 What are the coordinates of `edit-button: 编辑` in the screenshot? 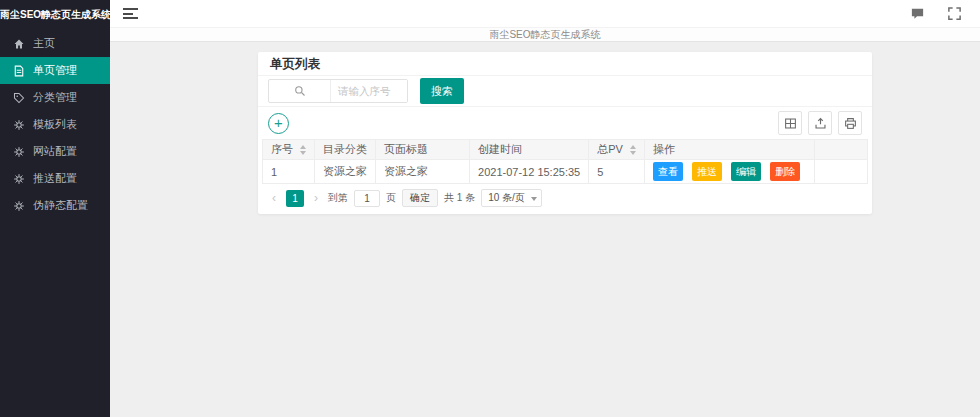 It's located at (746, 172).